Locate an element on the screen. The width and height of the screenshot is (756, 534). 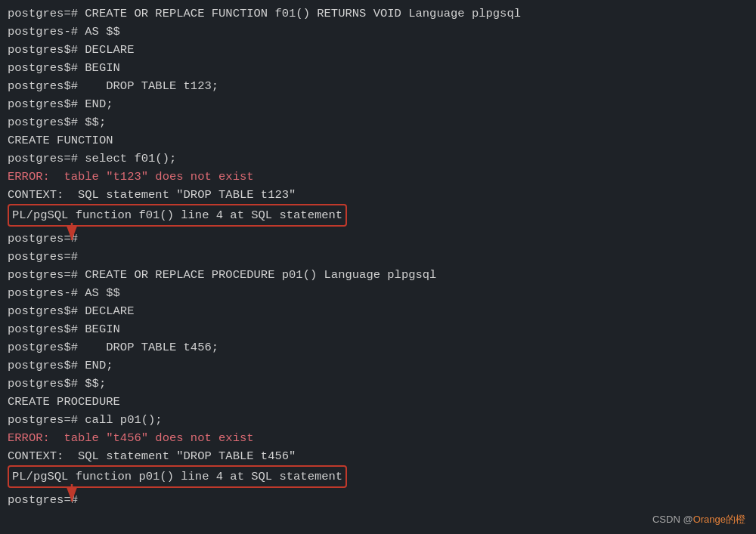
line-13: postgres=# is located at coordinates (378, 239).